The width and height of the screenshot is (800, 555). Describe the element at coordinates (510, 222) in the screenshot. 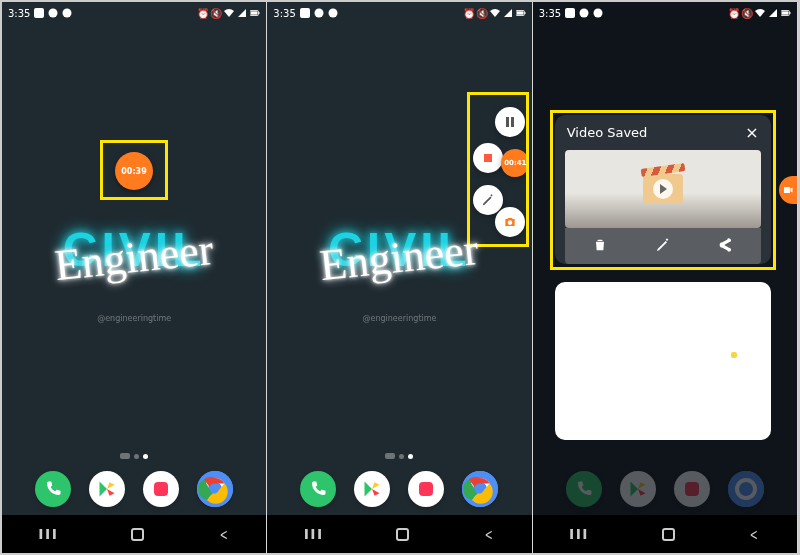

I see `camera-button` at that location.